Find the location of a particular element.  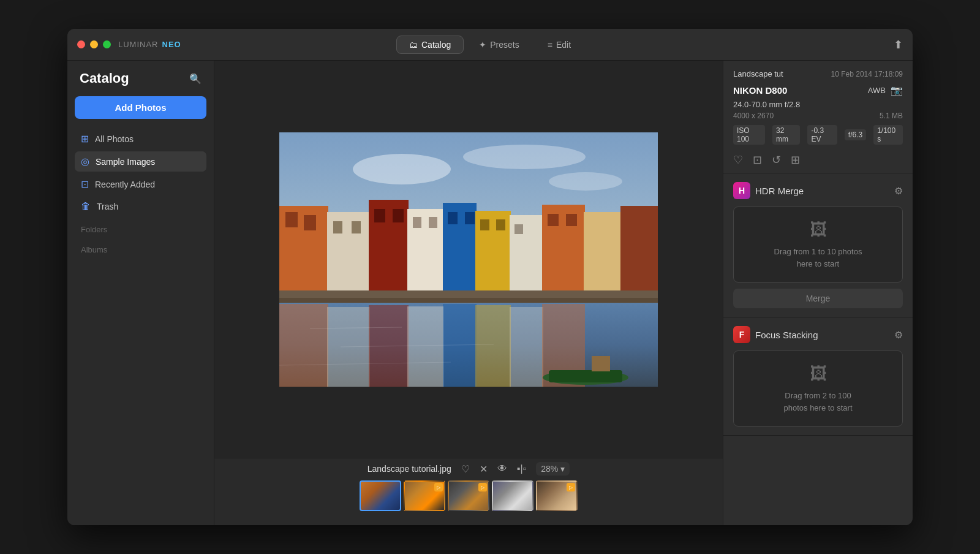

thumbnail-2: ▷ is located at coordinates (424, 496).